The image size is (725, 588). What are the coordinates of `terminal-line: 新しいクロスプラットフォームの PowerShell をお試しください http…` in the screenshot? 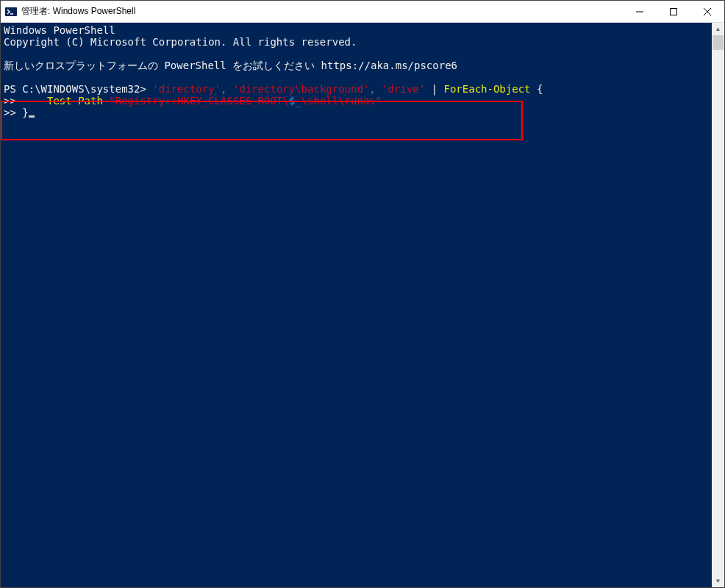 It's located at (231, 65).